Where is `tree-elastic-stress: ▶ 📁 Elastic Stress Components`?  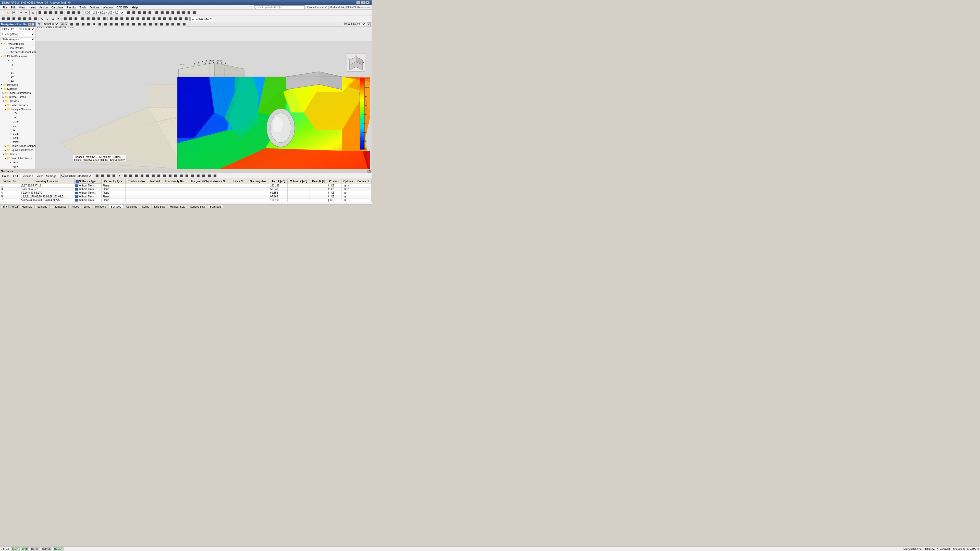
tree-elastic-stress: ▶ 📁 Elastic Stress Components is located at coordinates (18, 146).